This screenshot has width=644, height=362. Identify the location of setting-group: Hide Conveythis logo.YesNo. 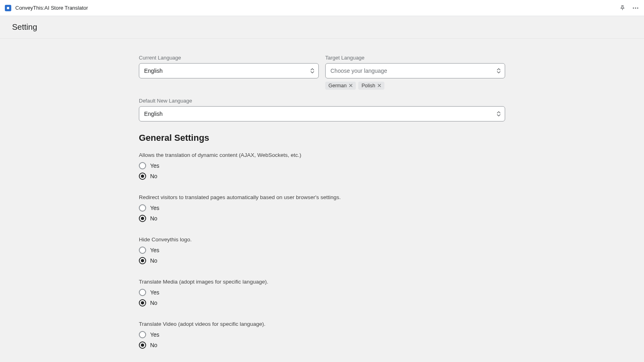
(322, 250).